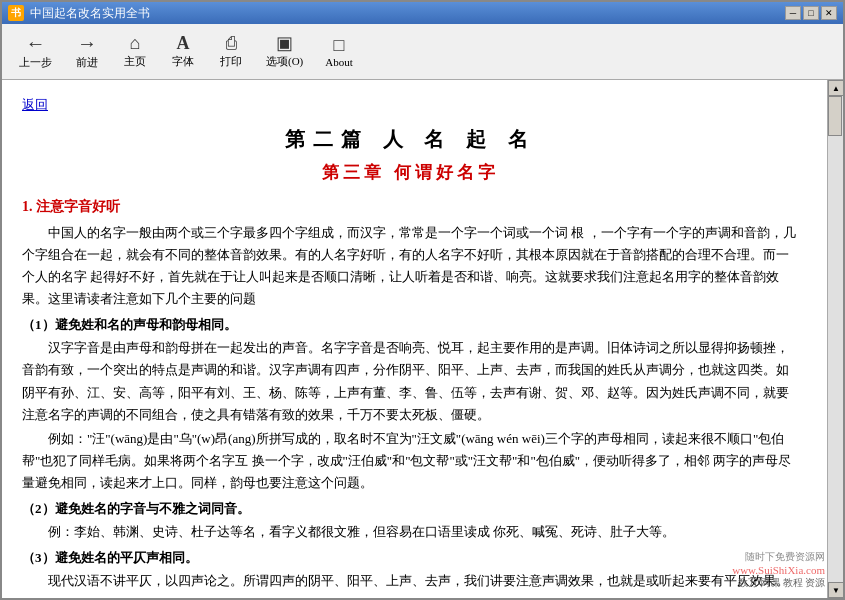 The image size is (845, 600). Describe the element at coordinates (836, 88) in the screenshot. I see `scroll-up-button: ▲` at that location.